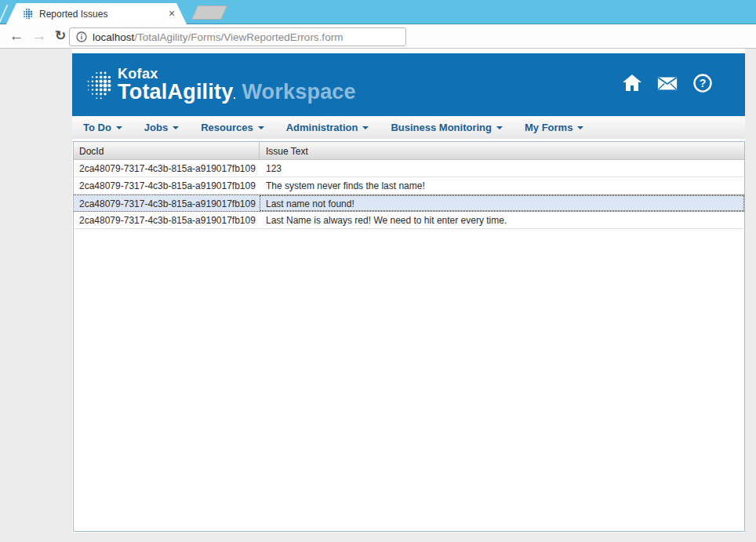 The width and height of the screenshot is (756, 542). I want to click on table-row: 2ca48079-7317-4c3b-815a-a919017fb109 The…, so click(409, 186).